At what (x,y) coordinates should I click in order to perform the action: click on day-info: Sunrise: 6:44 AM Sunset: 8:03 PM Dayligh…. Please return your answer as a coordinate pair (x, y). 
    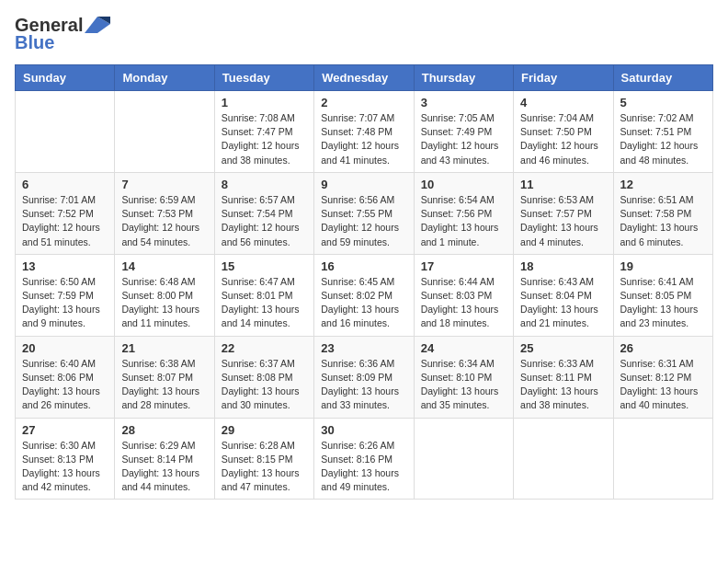
    Looking at the image, I should click on (463, 304).